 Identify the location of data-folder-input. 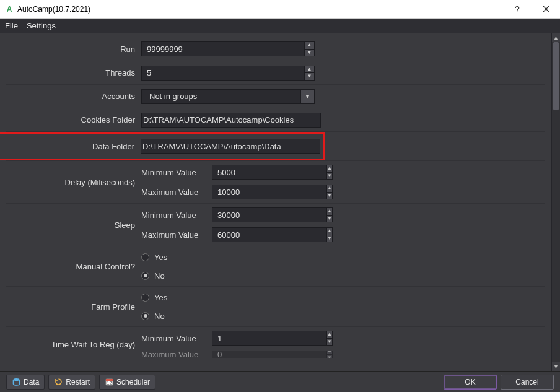
(230, 146).